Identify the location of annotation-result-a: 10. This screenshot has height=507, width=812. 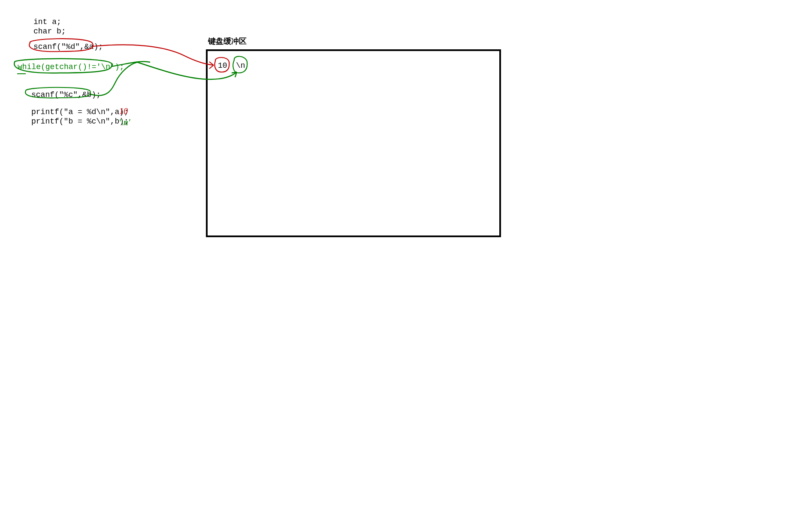
(124, 111).